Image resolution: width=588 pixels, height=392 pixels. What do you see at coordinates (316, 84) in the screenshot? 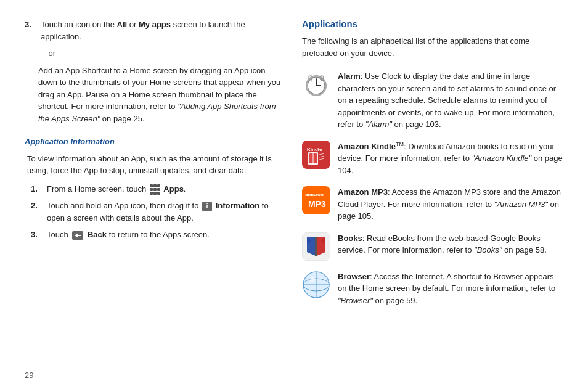
I see `clock-svg-icon` at bounding box center [316, 84].